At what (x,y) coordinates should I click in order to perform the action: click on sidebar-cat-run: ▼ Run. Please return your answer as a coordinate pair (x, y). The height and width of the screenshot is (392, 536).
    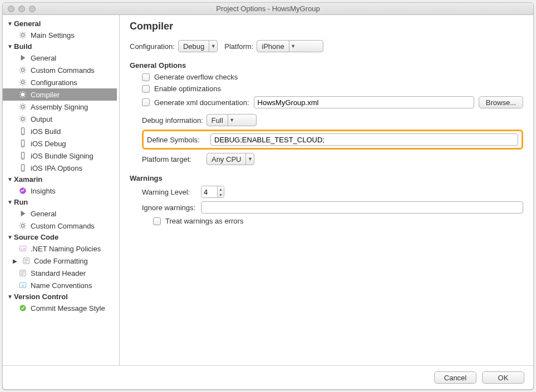
    Looking at the image, I should click on (60, 202).